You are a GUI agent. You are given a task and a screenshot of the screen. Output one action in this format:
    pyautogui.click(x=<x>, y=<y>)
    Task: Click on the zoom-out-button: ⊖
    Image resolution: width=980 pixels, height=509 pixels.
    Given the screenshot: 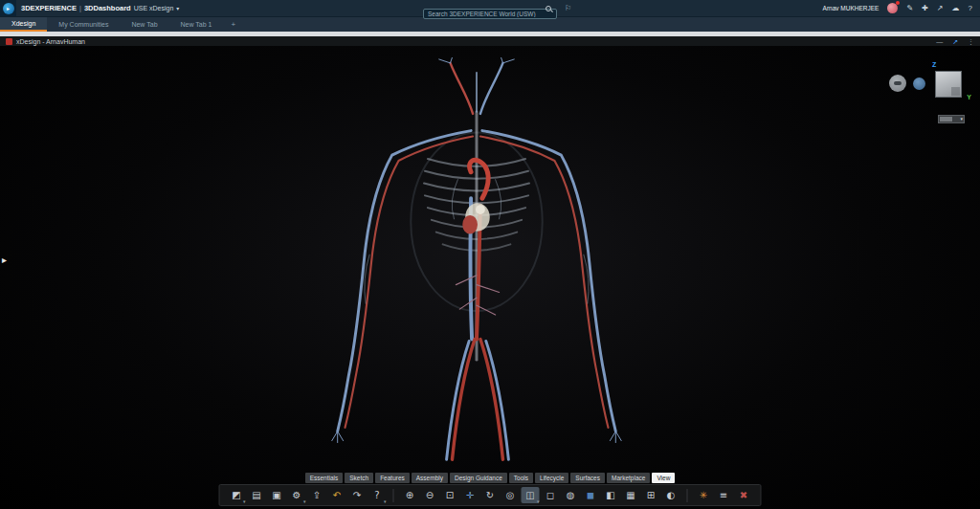 What is the action you would take?
    pyautogui.click(x=431, y=496)
    